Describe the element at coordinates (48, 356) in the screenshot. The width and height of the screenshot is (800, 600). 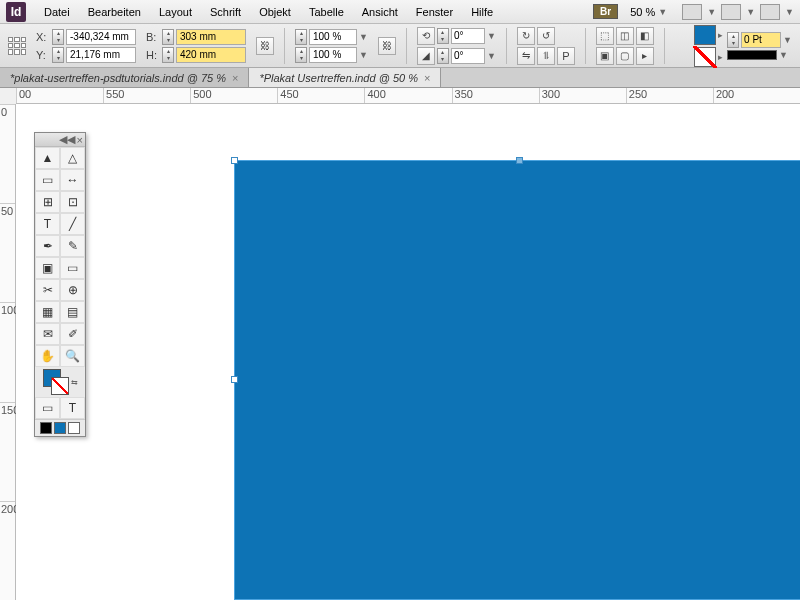
I see `hand-tool: ✋` at that location.